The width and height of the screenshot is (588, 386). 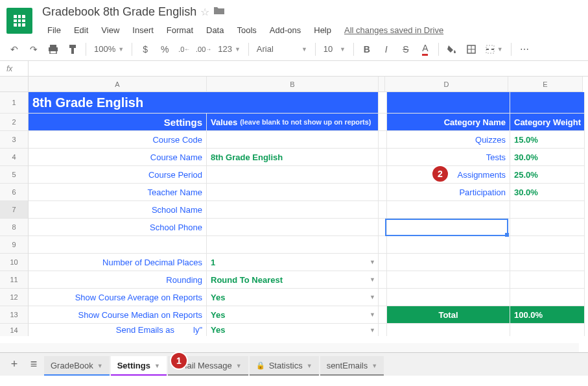 I want to click on menu-insert: Insert, so click(x=143, y=30).